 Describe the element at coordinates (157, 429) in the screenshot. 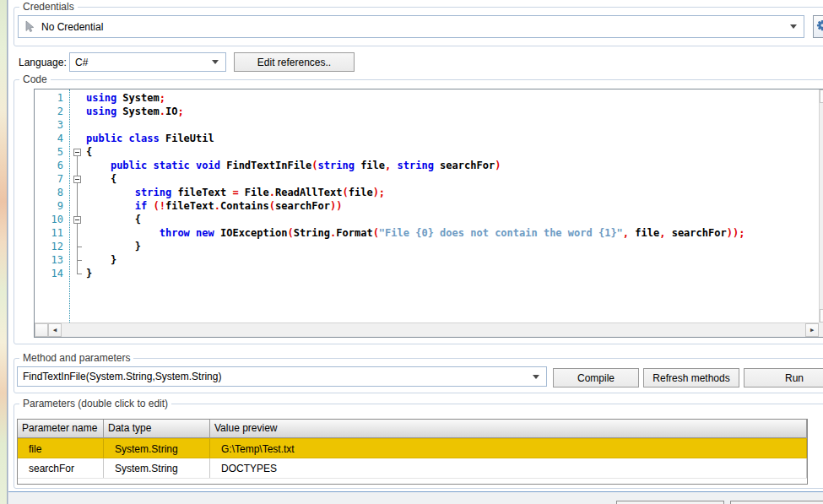

I see `column-header-data-type: Data type` at that location.